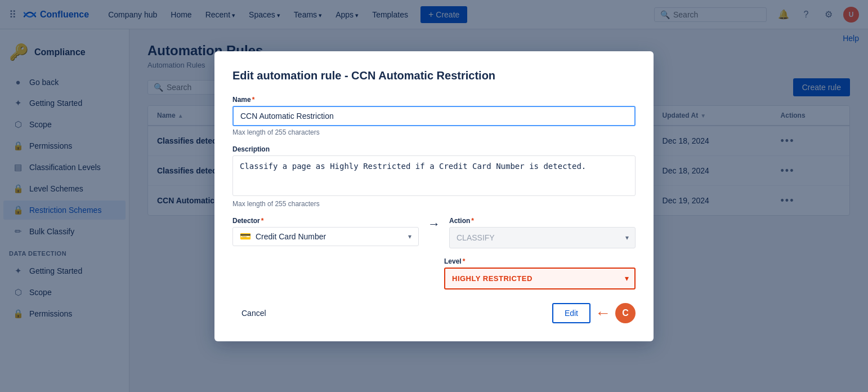  I want to click on detector-label: Detector *, so click(325, 221).